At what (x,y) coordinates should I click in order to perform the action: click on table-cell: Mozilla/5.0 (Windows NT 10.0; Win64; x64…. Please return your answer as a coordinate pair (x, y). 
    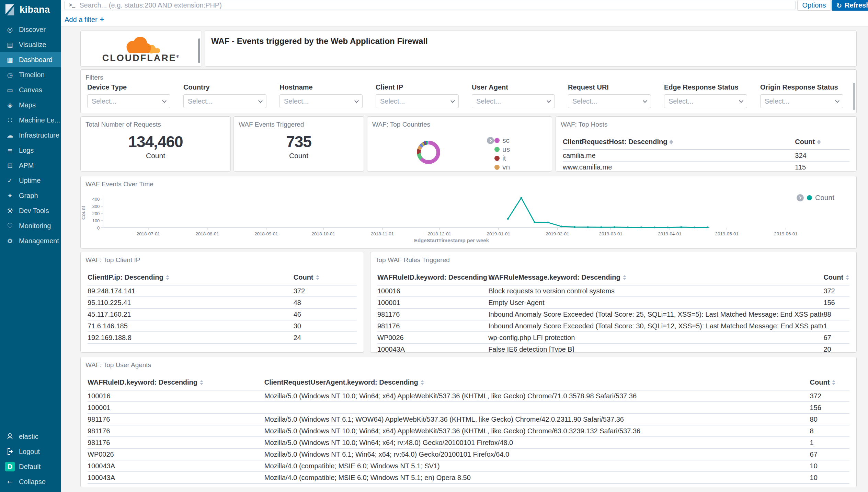
    Looking at the image, I should click on (537, 431).